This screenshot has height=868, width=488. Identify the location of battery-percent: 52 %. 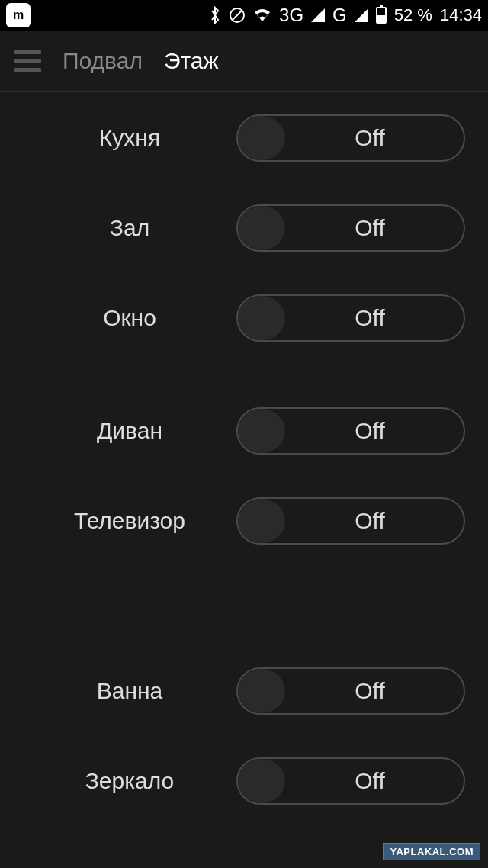
(413, 15).